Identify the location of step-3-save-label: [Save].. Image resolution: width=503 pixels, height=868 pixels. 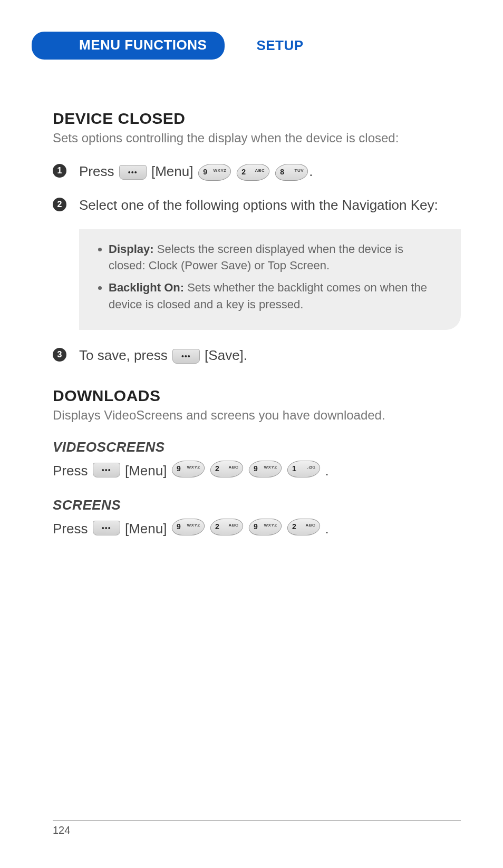
(226, 355).